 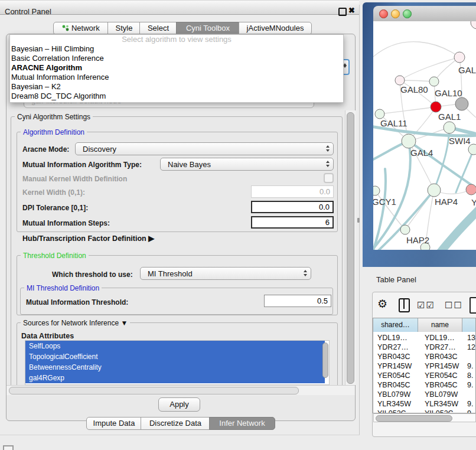 I want to click on node-gal4, so click(x=409, y=141).